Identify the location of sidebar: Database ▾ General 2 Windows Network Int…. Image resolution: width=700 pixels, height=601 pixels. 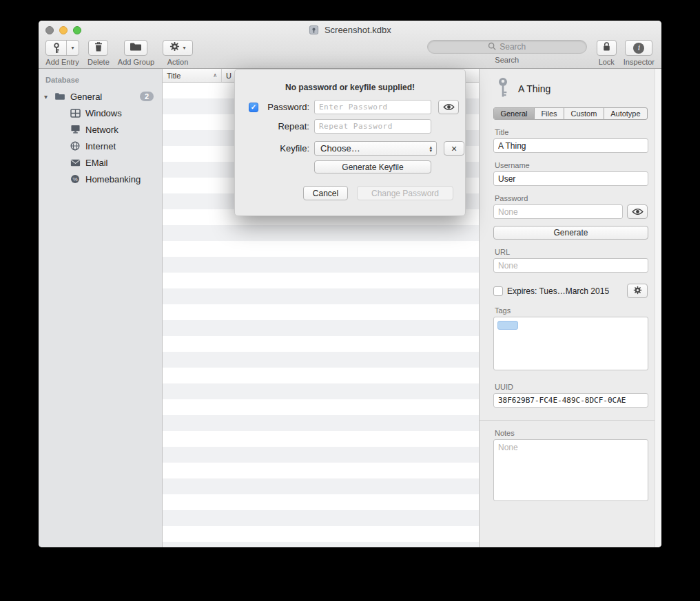
(101, 308).